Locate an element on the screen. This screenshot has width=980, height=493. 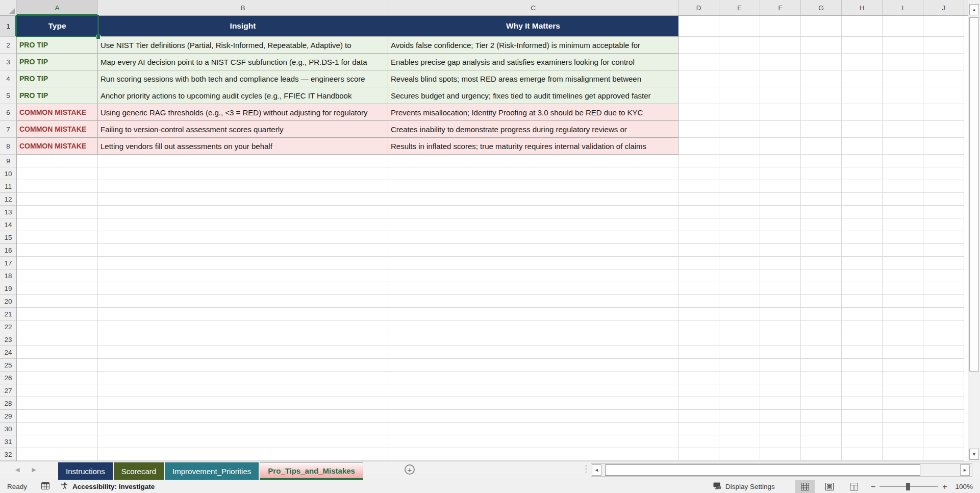
cell-F15 is located at coordinates (781, 238).